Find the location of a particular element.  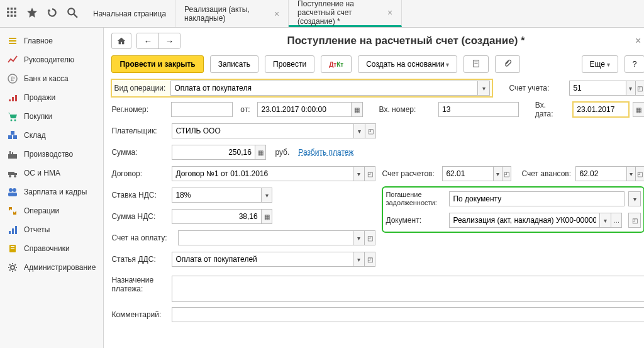

split-payment-link: Разбить платеж is located at coordinates (326, 152).